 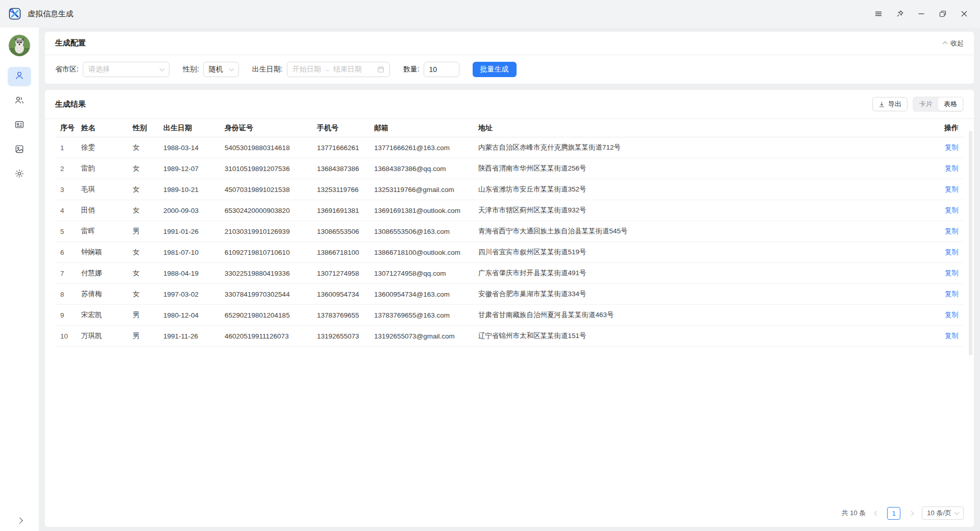 I want to click on users-icon, so click(x=19, y=101).